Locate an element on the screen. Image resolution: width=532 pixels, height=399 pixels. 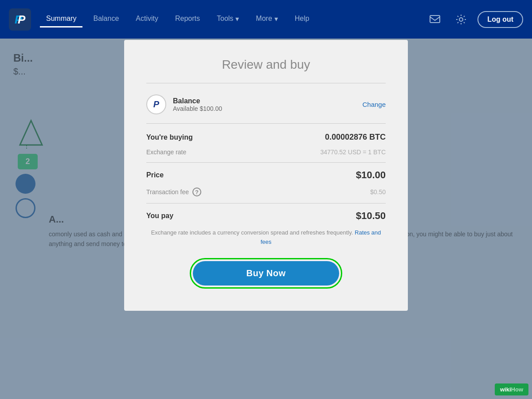
buy-now-button: Buy Now is located at coordinates (266, 273).